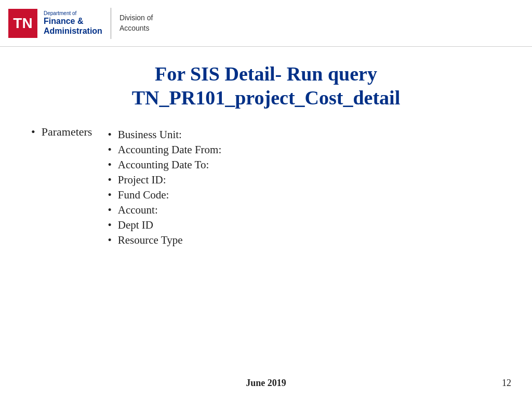 The image size is (532, 399). What do you see at coordinates (164, 225) in the screenshot?
I see `list-item: Dept ID` at bounding box center [164, 225].